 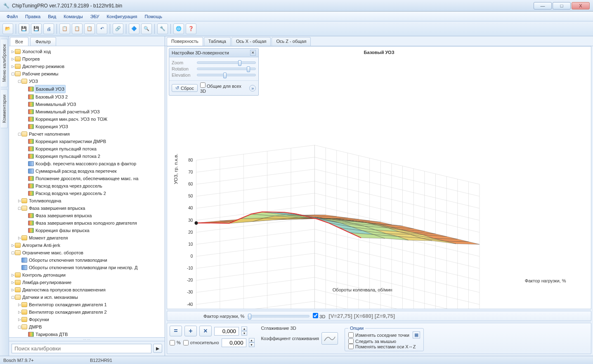 What do you see at coordinates (361, 316) in the screenshot?
I see `cursor-coordinates: [V=27,75] [X=680] [Z=9,75]` at bounding box center [361, 316].